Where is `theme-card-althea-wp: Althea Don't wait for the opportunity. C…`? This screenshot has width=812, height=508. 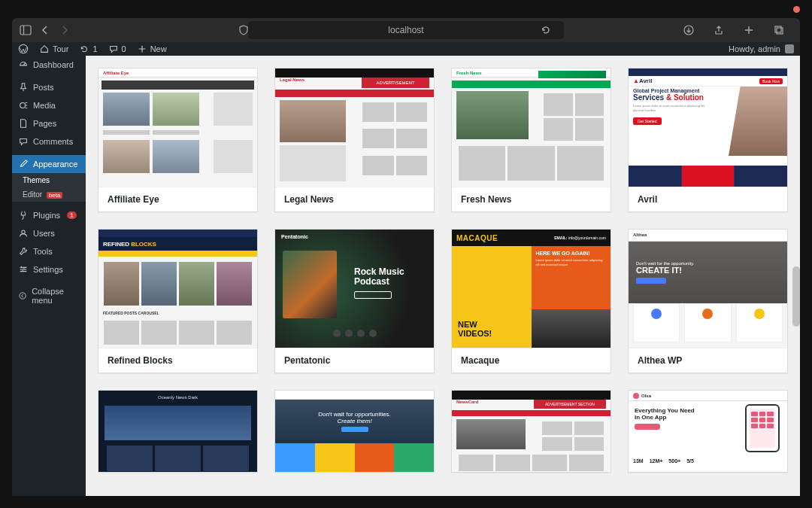 theme-card-althea-wp: Althea Don't wait for the opportunity. C… is located at coordinates (708, 301).